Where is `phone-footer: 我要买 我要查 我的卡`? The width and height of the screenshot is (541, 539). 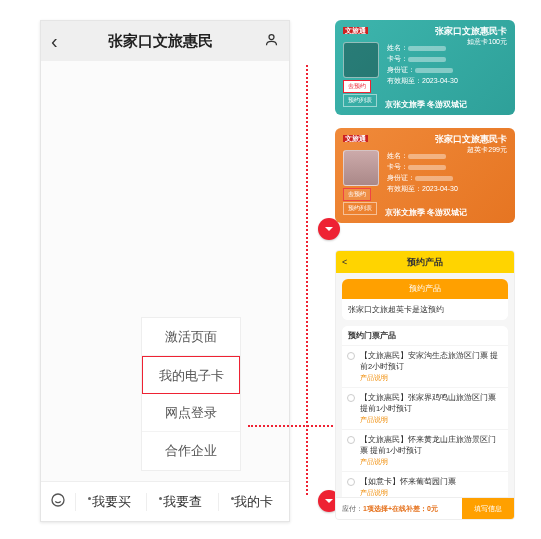 phone-footer: 我要买 我要查 我的卡 is located at coordinates (165, 501).